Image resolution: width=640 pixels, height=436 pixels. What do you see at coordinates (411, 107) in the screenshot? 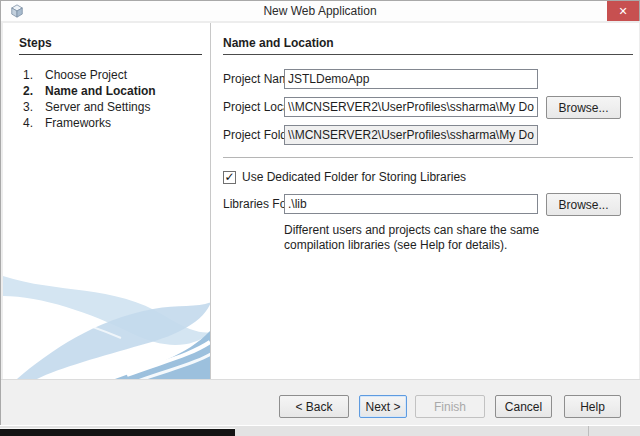
I see `project-location-input` at bounding box center [411, 107].